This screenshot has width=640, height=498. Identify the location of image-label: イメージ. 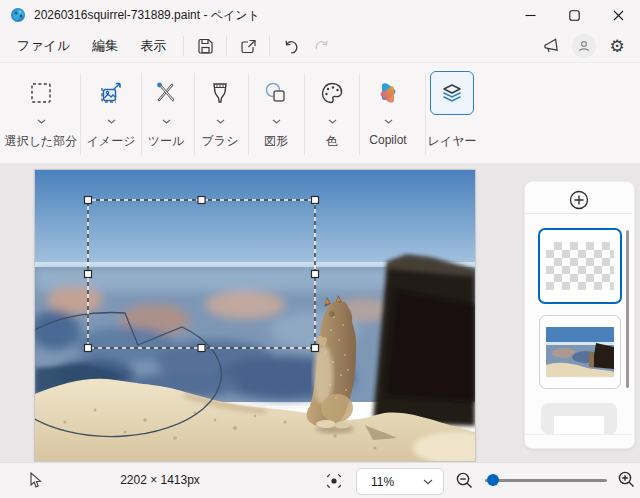
(112, 142).